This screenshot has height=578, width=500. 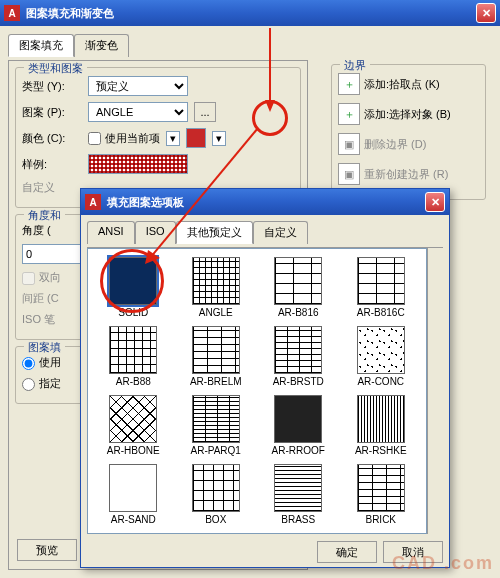 I want to click on pattern-cell-ar-brstd: AR-BRSTD, so click(x=298, y=356).